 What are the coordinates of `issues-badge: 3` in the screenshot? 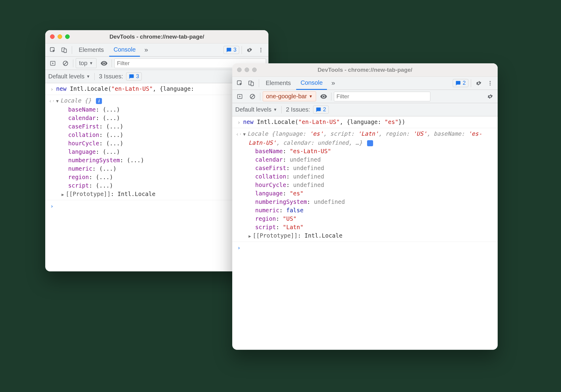 It's located at (231, 50).